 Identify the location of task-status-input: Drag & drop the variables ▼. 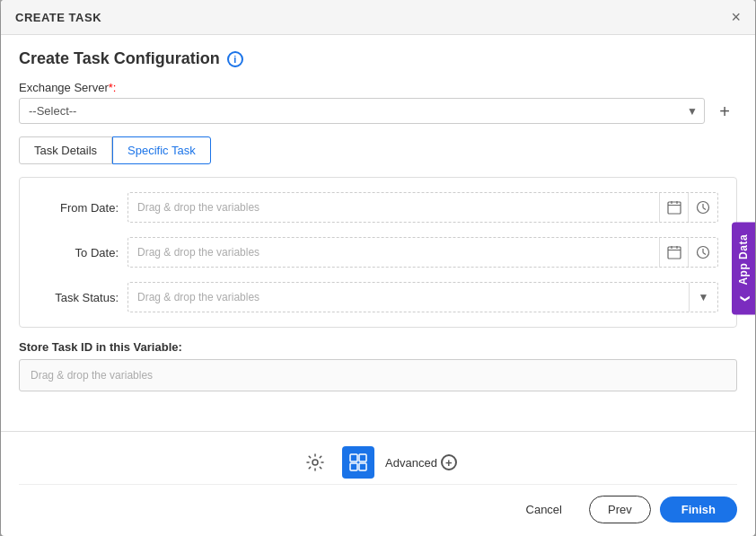
(423, 297).